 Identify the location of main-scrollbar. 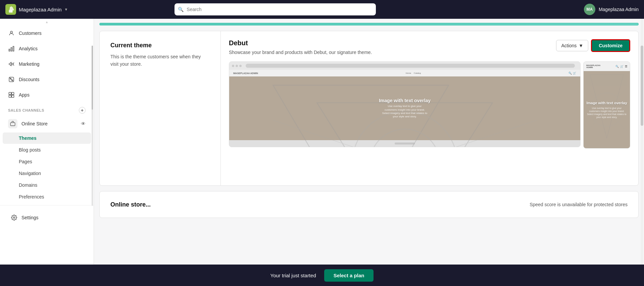
(642, 152).